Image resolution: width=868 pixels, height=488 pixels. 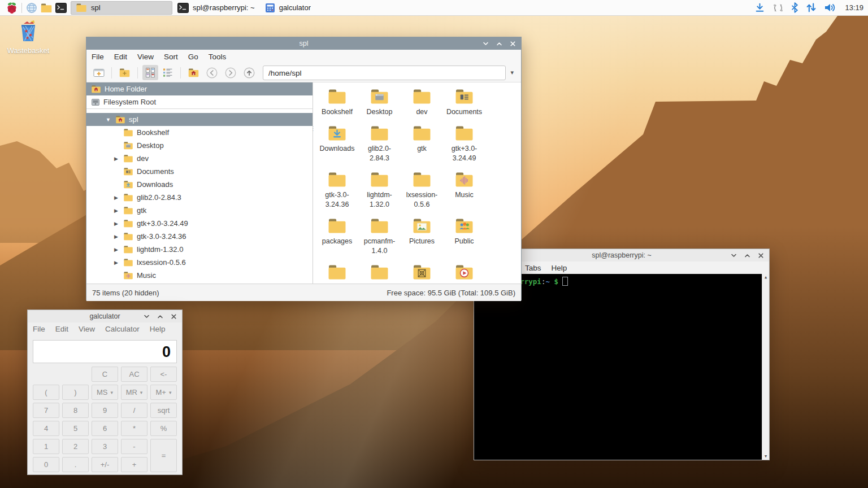 I want to click on calc-button-2: 2, so click(x=76, y=446).